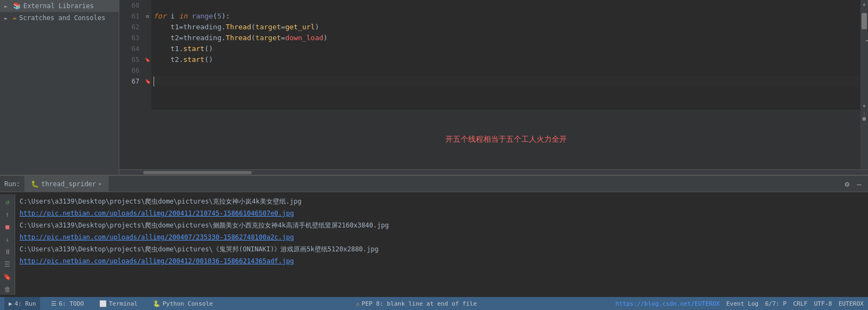 This screenshot has height=310, width=868. I want to click on rerun-btn: ↺, so click(8, 202).